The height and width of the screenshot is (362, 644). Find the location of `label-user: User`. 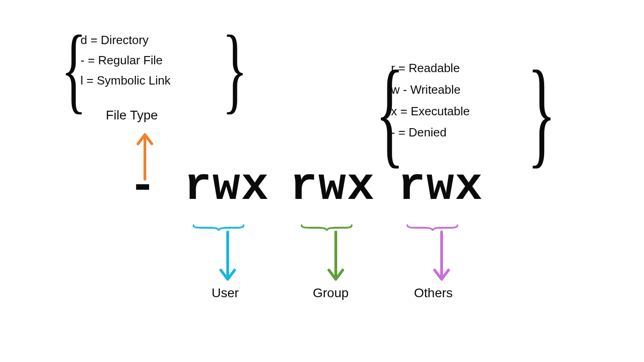

label-user: User is located at coordinates (225, 293).